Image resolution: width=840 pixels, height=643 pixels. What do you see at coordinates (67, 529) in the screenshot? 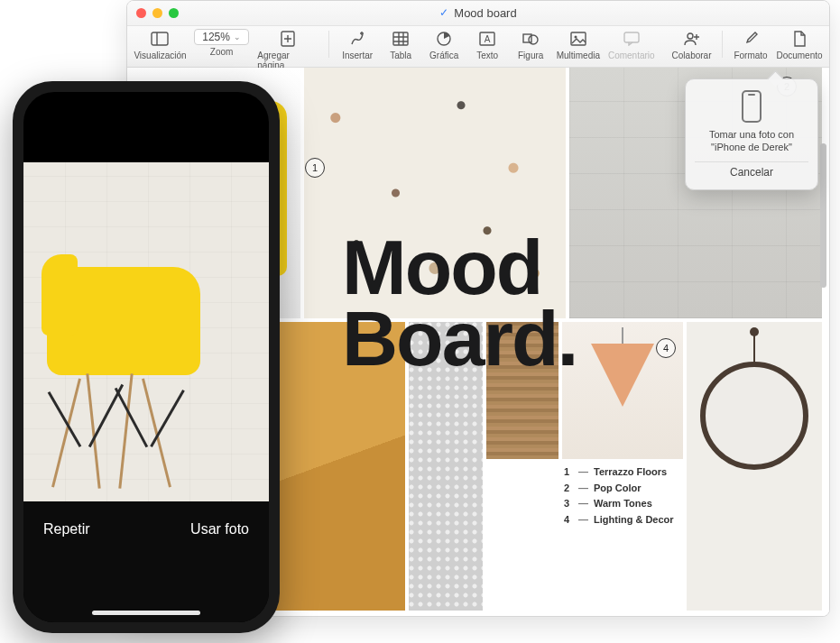
I see `retake-button: Repetir` at bounding box center [67, 529].